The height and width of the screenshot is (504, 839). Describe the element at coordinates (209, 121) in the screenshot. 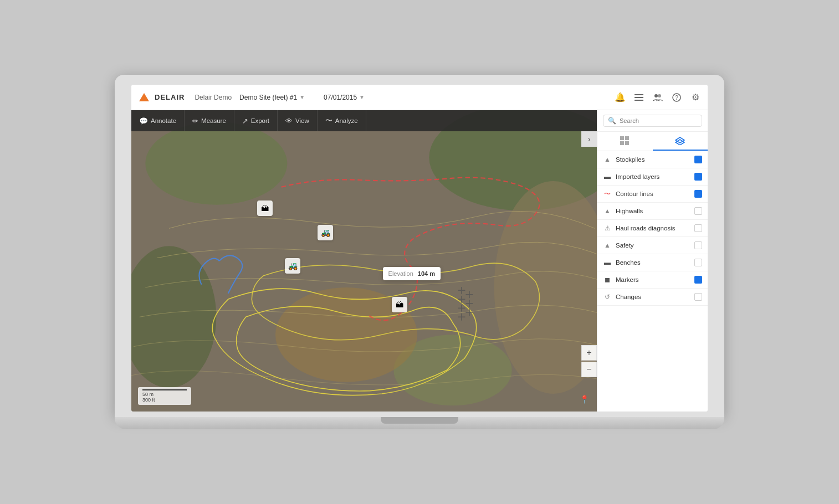

I see `measure-button: ✏ Measure` at that location.